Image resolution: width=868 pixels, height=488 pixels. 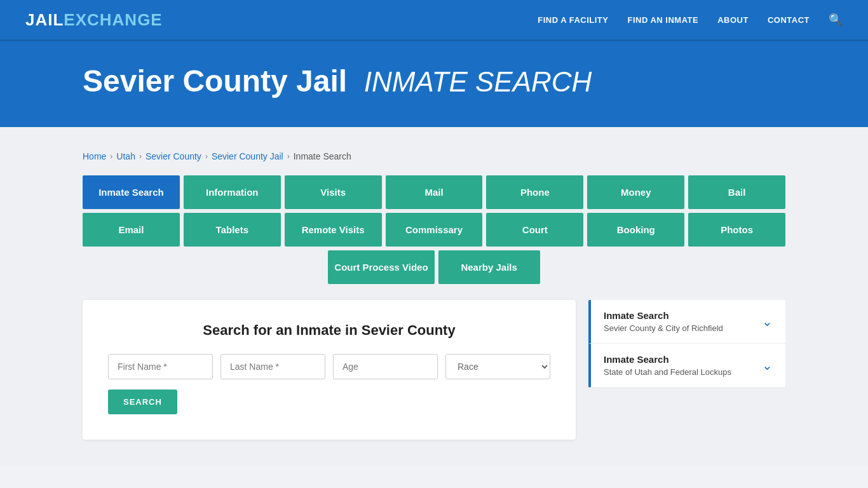 What do you see at coordinates (44, 20) in the screenshot?
I see `logo-jail: JAIL` at bounding box center [44, 20].